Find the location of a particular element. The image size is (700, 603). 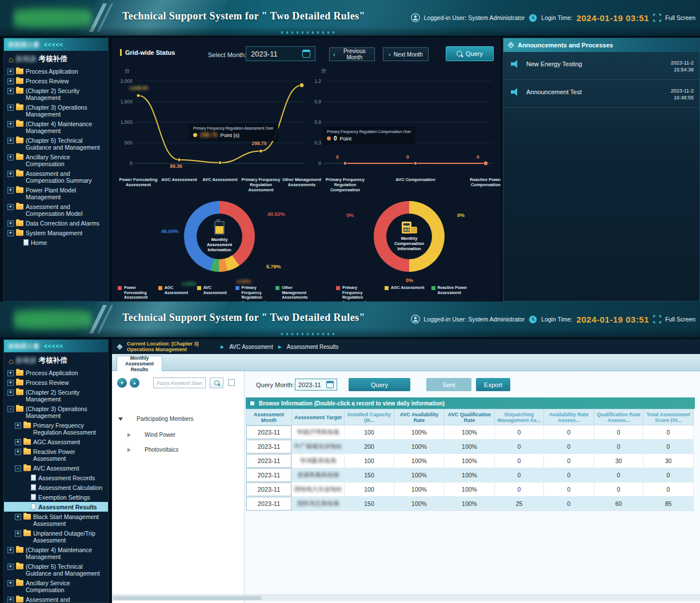

column-header: Assessment Month is located at coordinates (269, 417).